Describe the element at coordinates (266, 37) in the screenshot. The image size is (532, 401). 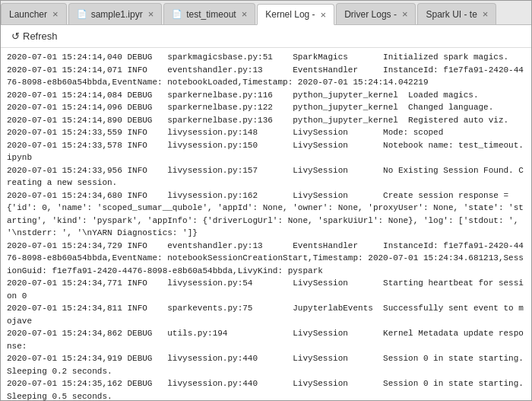
I see `toolbar: ↺ Refresh` at that location.